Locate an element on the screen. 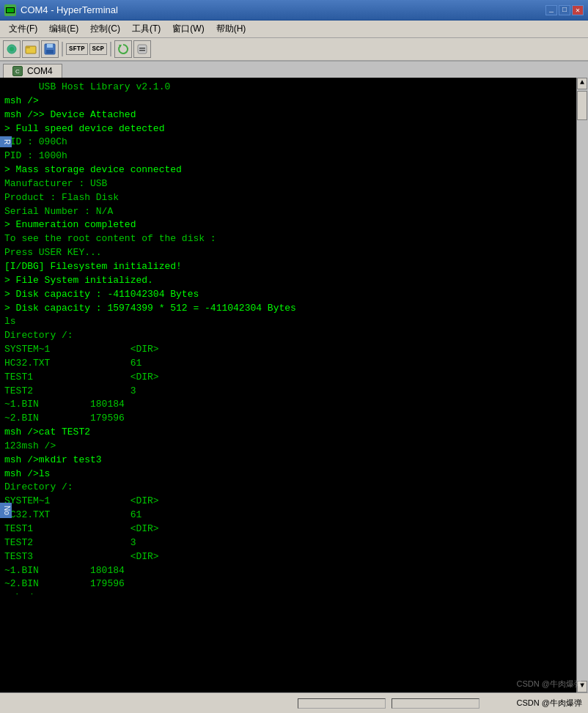 The width and height of the screenshot is (588, 713). status-text-right: CSDN @牛肉爆弹 is located at coordinates (550, 703).